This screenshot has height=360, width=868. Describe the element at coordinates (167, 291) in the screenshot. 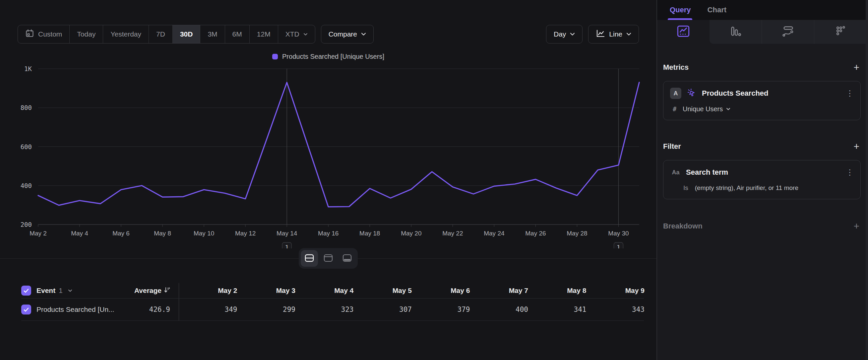

I see `sort-descending-icon` at that location.